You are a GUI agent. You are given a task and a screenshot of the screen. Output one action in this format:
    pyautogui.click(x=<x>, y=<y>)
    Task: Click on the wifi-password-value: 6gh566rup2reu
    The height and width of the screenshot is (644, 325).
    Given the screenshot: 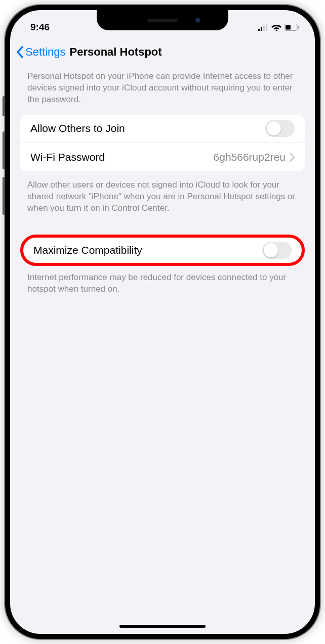 What is the action you would take?
    pyautogui.click(x=250, y=157)
    